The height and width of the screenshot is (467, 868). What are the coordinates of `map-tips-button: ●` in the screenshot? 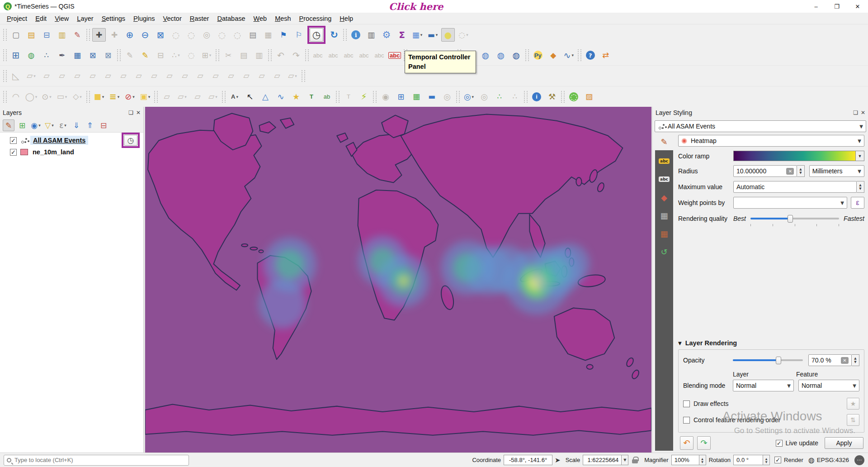 It's located at (448, 35).